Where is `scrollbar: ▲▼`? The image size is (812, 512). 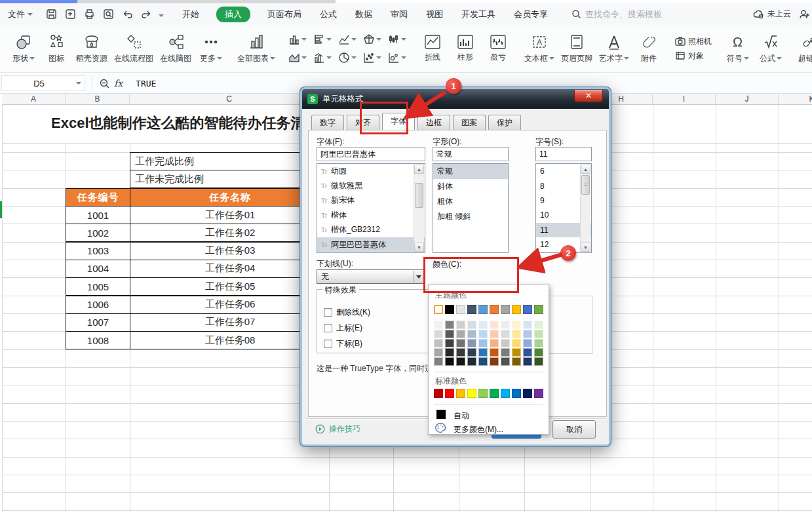
scrollbar: ▲▼ is located at coordinates (419, 208).